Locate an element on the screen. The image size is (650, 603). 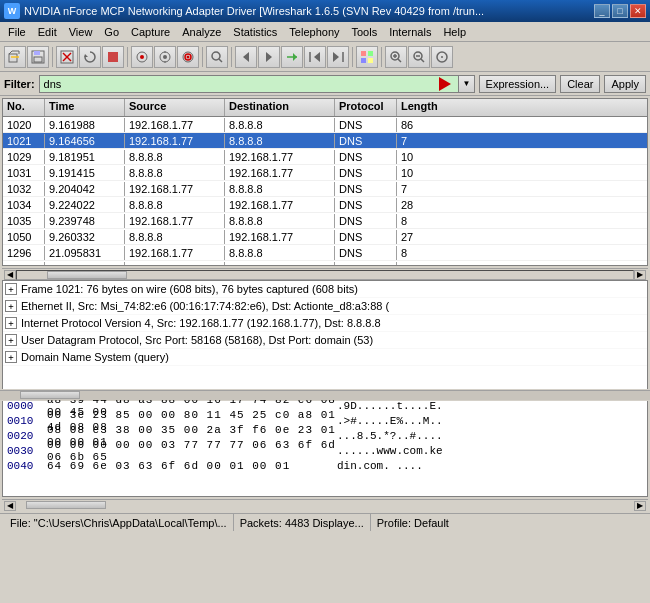
menu-edit: Edit is located at coordinates (48, 32).